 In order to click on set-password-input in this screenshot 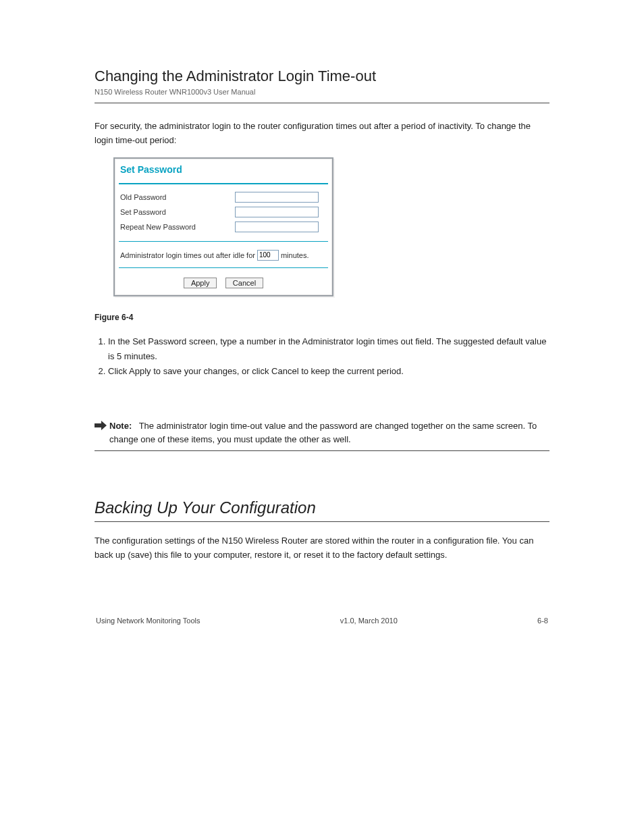, I will do `click(277, 212)`.